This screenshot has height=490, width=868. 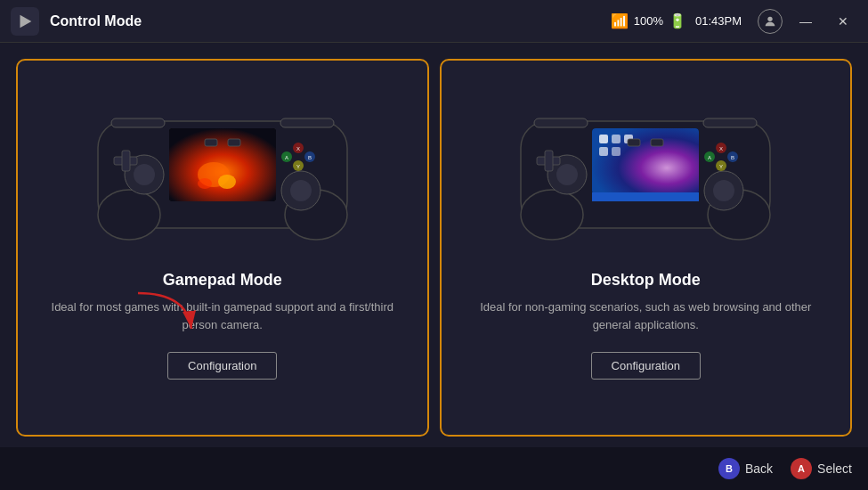 What do you see at coordinates (434, 21) in the screenshot?
I see `titlebar: Control Mode 📶 100% 🔋 01:43PM — ✕` at bounding box center [434, 21].